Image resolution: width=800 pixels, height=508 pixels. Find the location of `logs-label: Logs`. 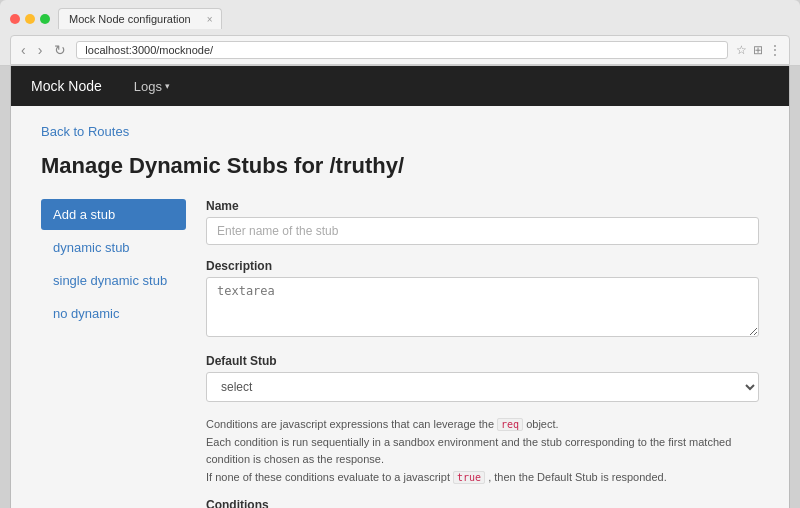

logs-label: Logs is located at coordinates (148, 86).